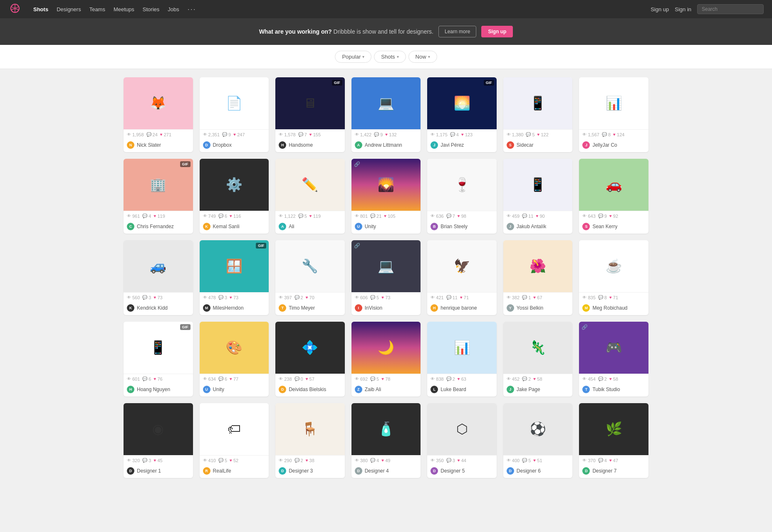 The height and width of the screenshot is (532, 772). What do you see at coordinates (525, 145) in the screenshot?
I see `author-name: Sidecar` at bounding box center [525, 145].